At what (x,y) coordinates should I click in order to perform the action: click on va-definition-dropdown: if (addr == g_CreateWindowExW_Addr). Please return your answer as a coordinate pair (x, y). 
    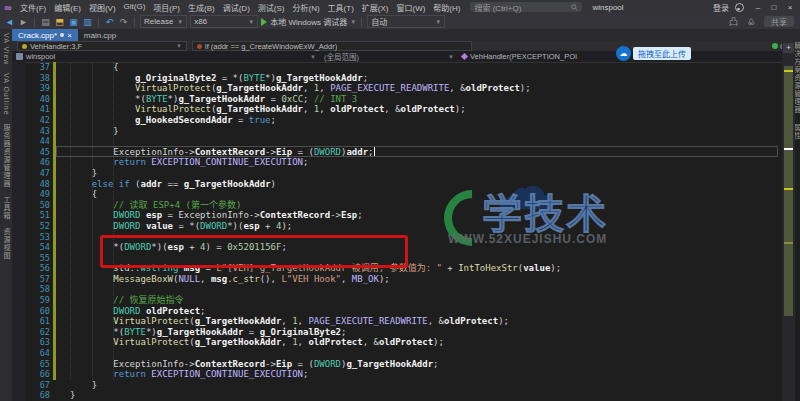
    Looking at the image, I should click on (332, 46).